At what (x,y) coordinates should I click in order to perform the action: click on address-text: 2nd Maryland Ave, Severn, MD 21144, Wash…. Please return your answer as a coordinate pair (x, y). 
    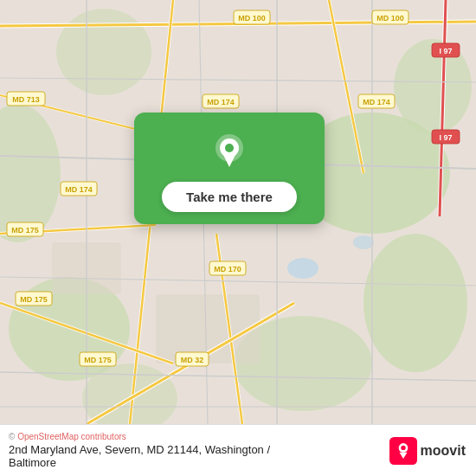
    Looking at the image, I should click on (139, 456).